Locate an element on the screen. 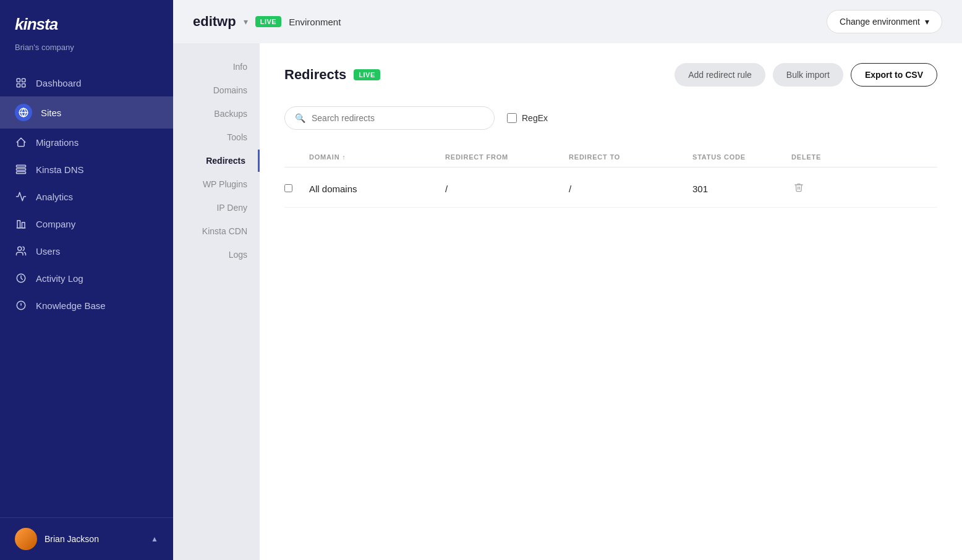 The height and width of the screenshot is (560, 962). user-name: Brian Jackson is located at coordinates (94, 539).